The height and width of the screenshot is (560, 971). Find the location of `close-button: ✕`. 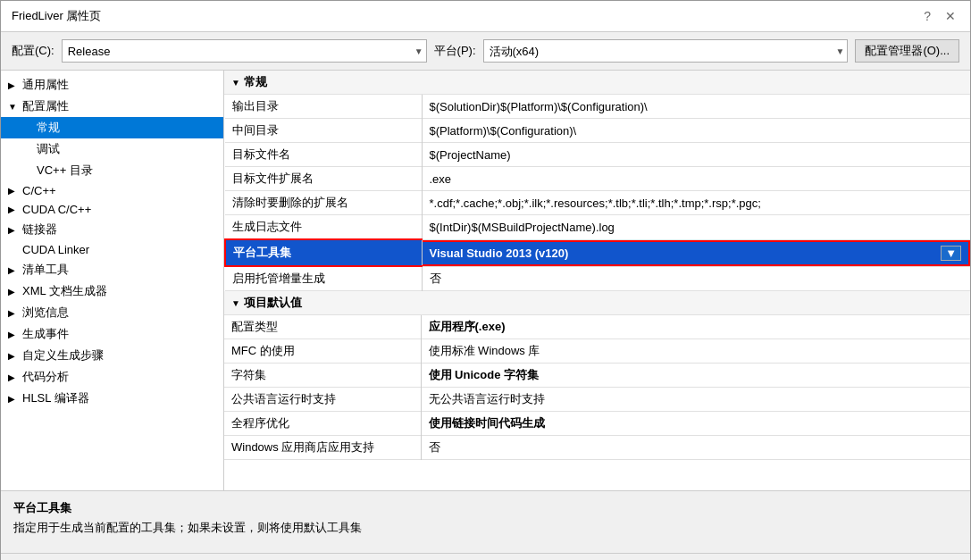

close-button: ✕ is located at coordinates (950, 16).